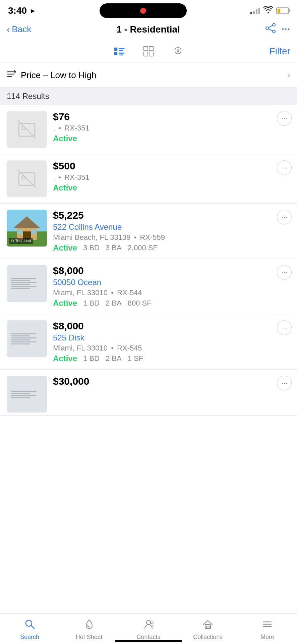 The height and width of the screenshot is (644, 297). I want to click on wifi-icon, so click(268, 11).